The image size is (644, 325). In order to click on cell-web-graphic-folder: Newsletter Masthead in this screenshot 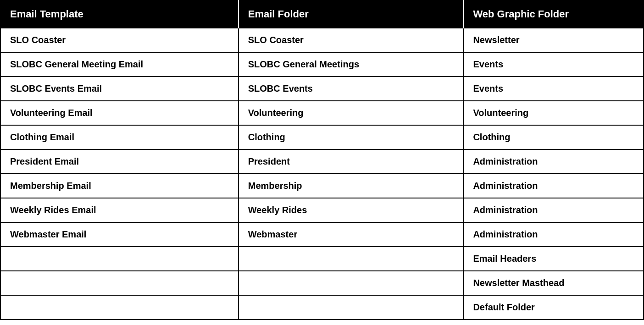, I will do `click(553, 283)`.